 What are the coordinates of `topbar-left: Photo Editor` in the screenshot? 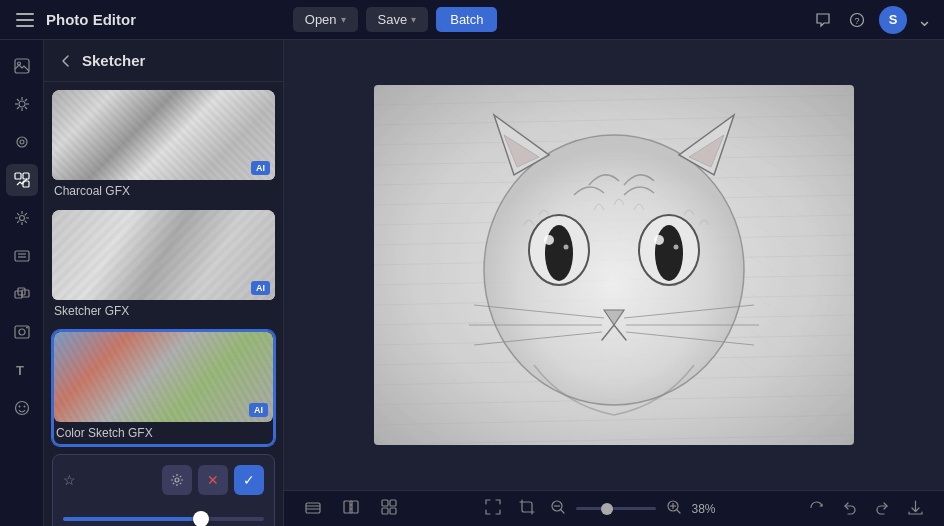 It's located at (74, 20).